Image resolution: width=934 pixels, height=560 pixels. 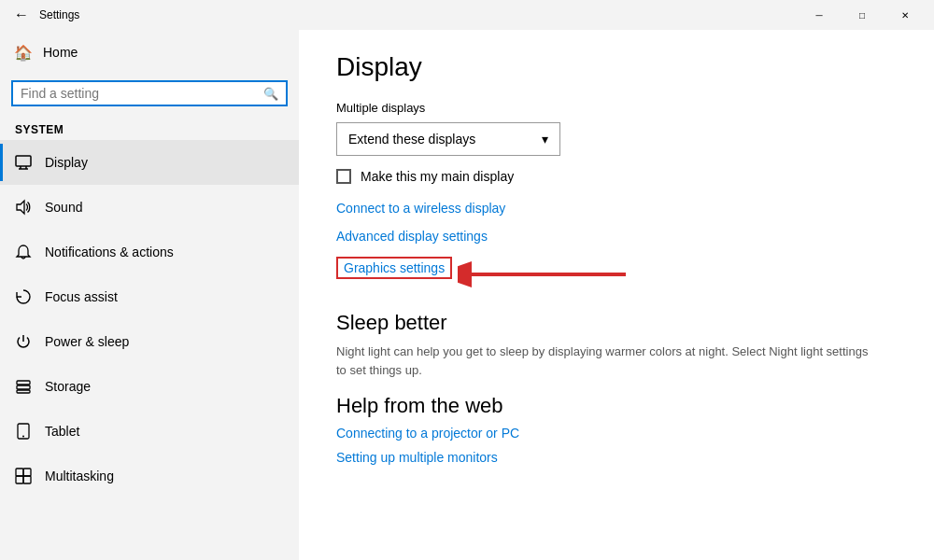 I want to click on maximize-button: □, so click(x=862, y=15).